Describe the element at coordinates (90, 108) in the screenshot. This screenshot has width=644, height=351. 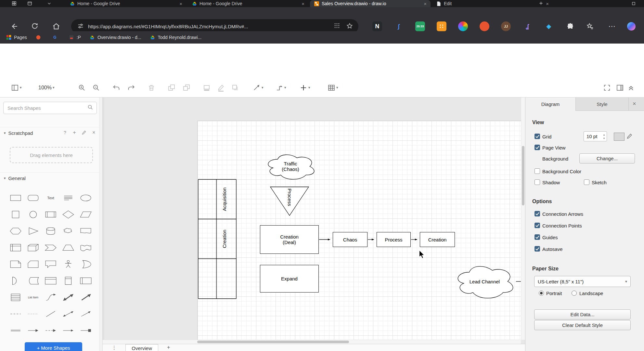
I see `search-icon` at that location.